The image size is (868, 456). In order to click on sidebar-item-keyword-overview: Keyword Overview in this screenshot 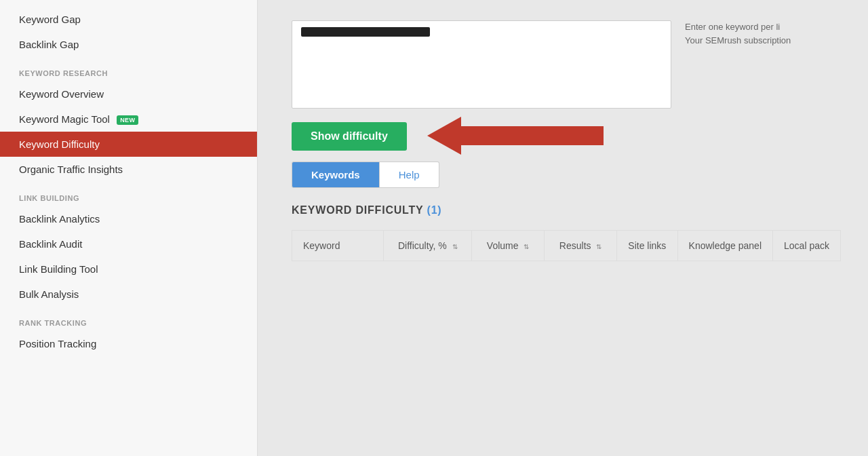, I will do `click(129, 94)`.